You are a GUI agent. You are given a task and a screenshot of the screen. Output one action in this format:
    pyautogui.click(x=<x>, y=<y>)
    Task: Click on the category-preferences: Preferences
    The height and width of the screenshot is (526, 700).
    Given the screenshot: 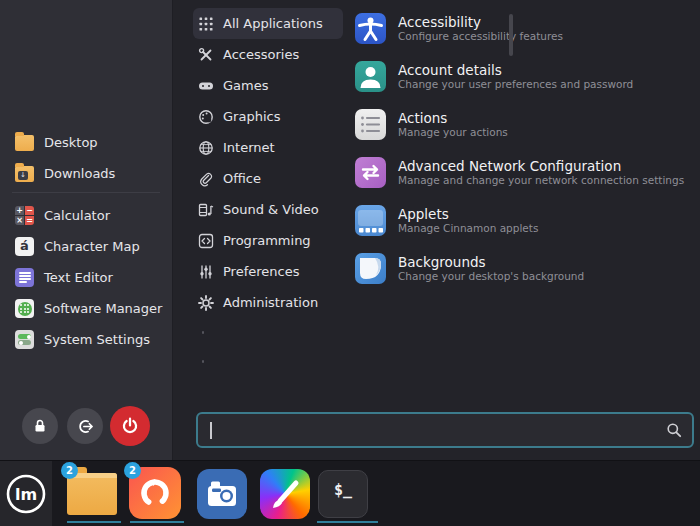 What is the action you would take?
    pyautogui.click(x=268, y=272)
    